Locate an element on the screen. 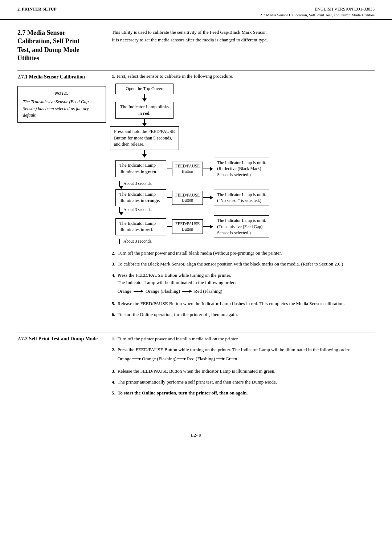  header-right: ENGLISH VERSION EO1-33035 2.7 Media Sens… is located at coordinates (317, 12).